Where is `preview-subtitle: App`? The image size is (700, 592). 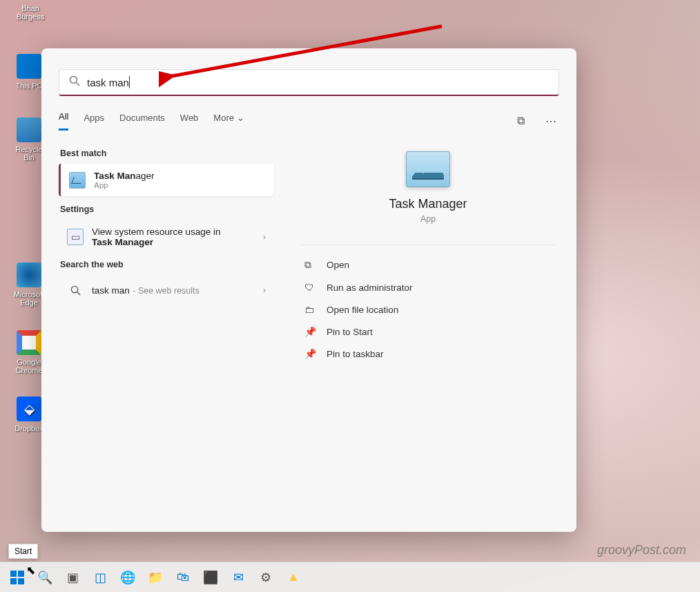 preview-subtitle: App is located at coordinates (428, 219).